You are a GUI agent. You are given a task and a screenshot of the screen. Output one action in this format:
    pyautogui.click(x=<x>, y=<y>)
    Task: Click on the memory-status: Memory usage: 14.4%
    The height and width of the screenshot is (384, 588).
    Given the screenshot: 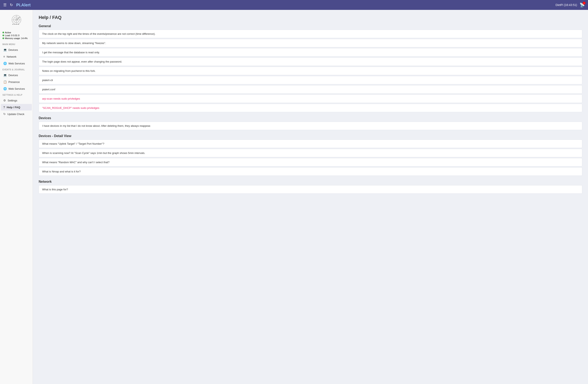 What is the action you would take?
    pyautogui.click(x=16, y=38)
    